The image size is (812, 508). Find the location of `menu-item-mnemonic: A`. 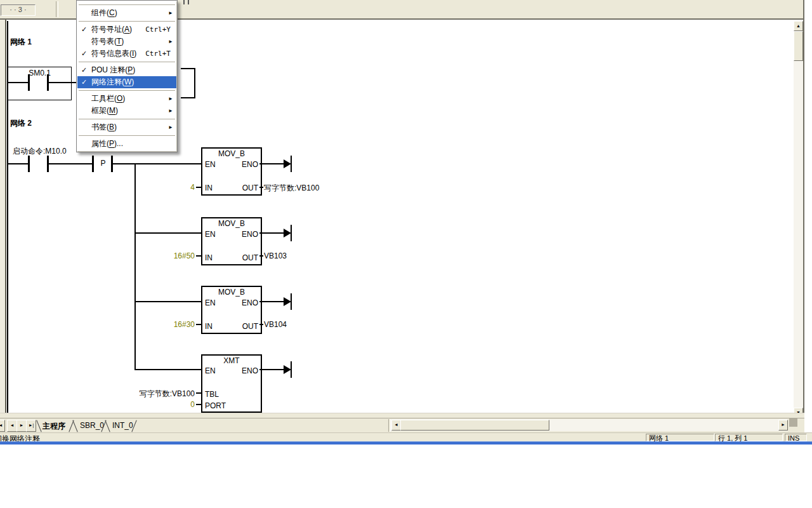

menu-item-mnemonic: A is located at coordinates (127, 29).